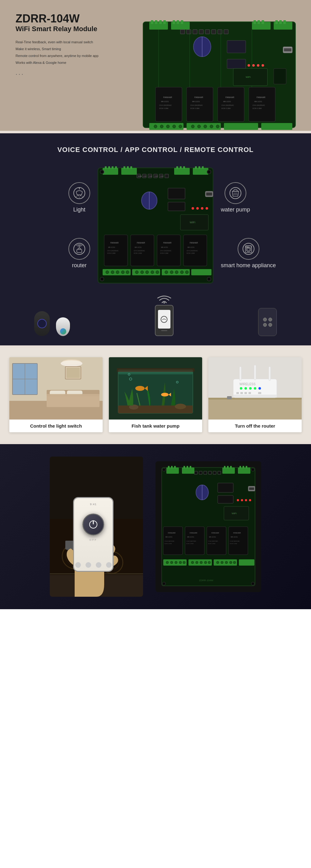 The width and height of the screenshot is (311, 868). Describe the element at coordinates (93, 534) in the screenshot. I see `phone-screen-app: 9:41 OFF` at that location.